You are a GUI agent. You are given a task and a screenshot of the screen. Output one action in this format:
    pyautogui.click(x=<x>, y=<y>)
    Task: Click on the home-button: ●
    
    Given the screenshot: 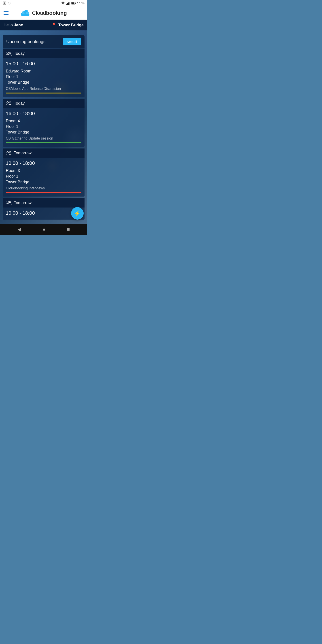 What is the action you would take?
    pyautogui.click(x=44, y=230)
    